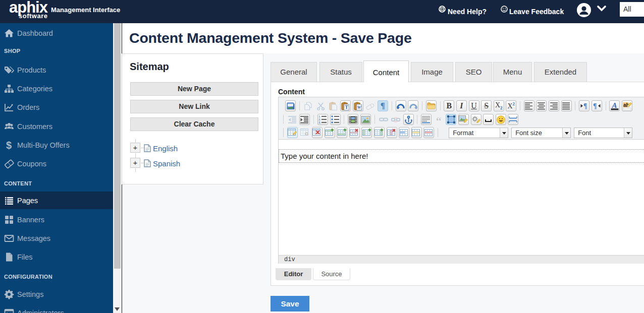 This screenshot has height=313, width=644. What do you see at coordinates (615, 106) in the screenshot?
I see `svg-text: A` at bounding box center [615, 106].